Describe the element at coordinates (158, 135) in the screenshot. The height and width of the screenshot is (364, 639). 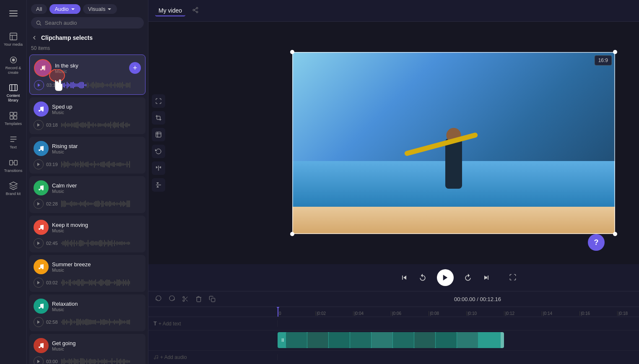
I see `resize-tool-btn` at that location.